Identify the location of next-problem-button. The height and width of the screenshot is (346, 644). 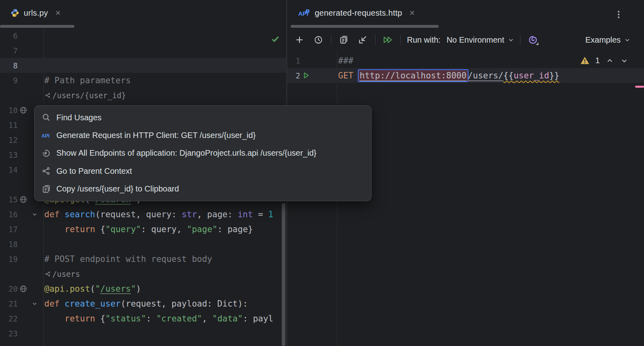
(624, 61).